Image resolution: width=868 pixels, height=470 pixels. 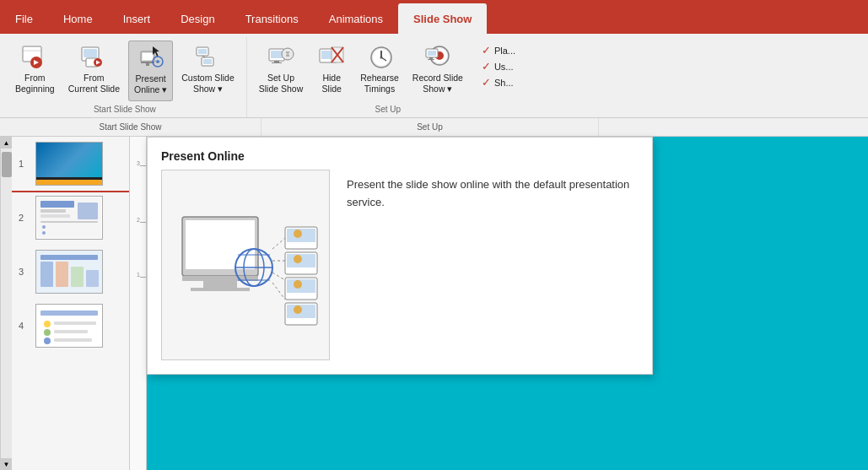 What do you see at coordinates (272, 19) in the screenshot?
I see `tab-transitions: Transitions` at bounding box center [272, 19].